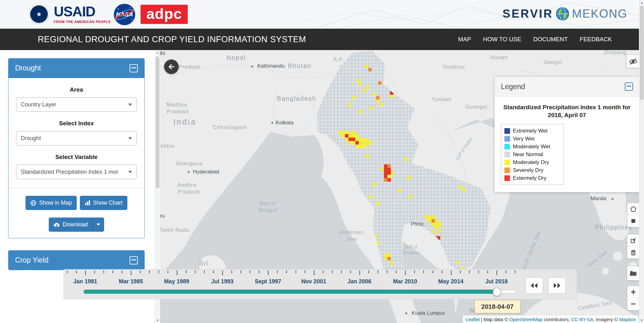 The image size is (644, 323). I want to click on bar-chart-icon, so click(87, 203).